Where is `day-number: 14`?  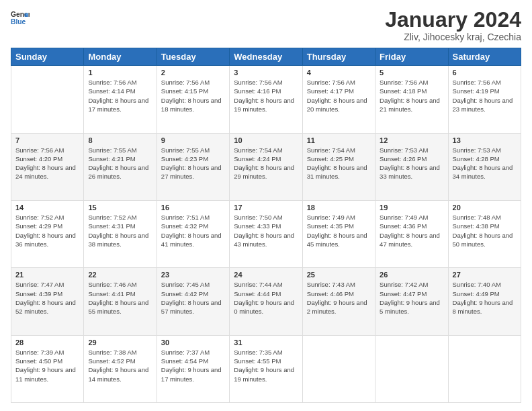 day-number: 14 is located at coordinates (47, 208).